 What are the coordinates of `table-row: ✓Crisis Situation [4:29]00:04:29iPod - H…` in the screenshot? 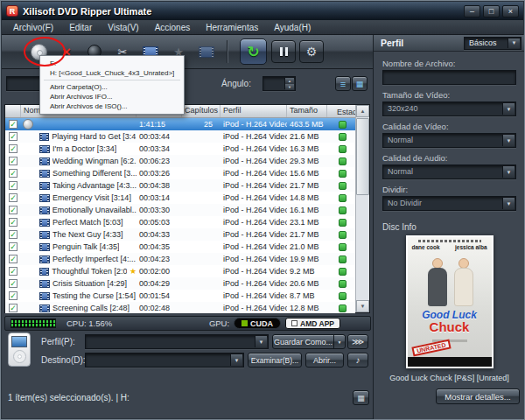 It's located at (180, 284).